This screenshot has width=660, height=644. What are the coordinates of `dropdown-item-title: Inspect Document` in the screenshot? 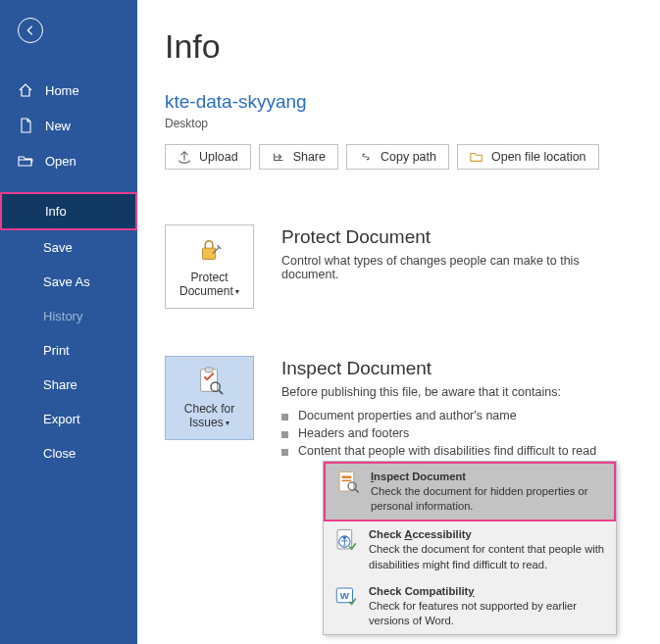 It's located at (487, 476).